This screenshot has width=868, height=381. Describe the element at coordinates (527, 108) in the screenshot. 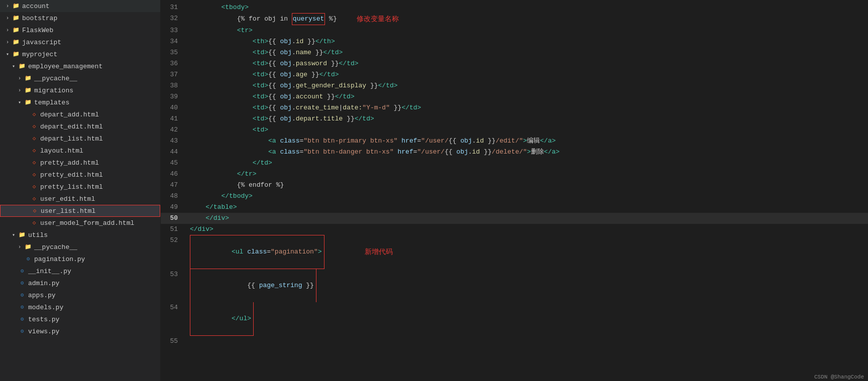

I see `line-content: <td>{{ obj.create_time|date:"Y-m-d" }}</…` at that location.